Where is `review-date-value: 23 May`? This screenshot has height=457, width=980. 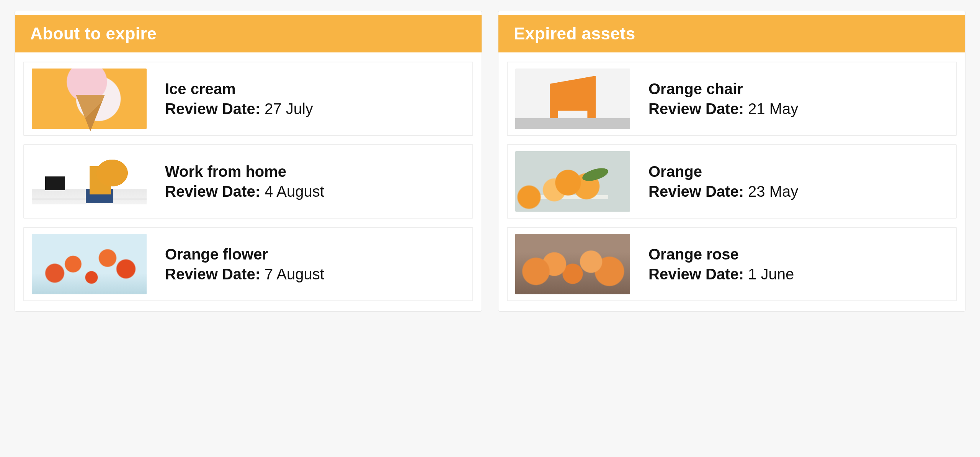 review-date-value: 23 May is located at coordinates (773, 191).